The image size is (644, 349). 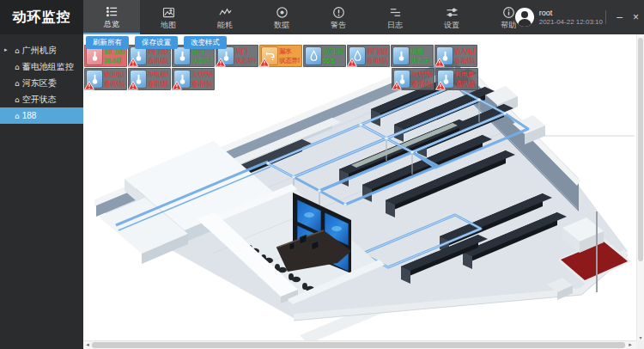 What do you see at coordinates (508, 12) in the screenshot?
I see `help-icon` at bounding box center [508, 12].